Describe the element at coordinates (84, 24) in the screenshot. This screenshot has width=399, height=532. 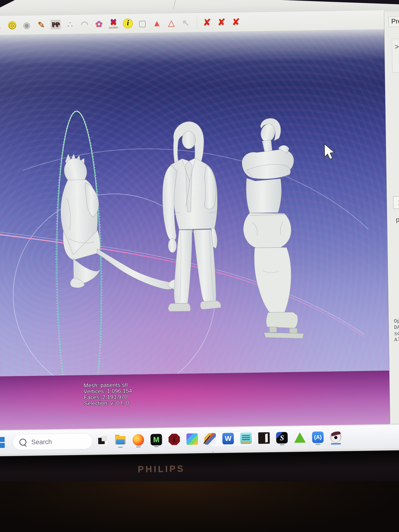
I see `toolbar-surface-points-icon: ◠` at that location.